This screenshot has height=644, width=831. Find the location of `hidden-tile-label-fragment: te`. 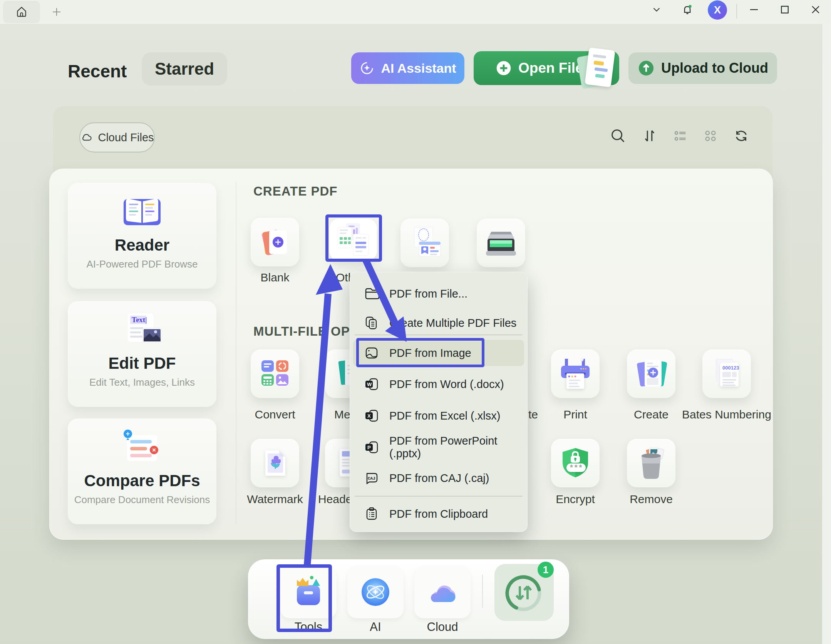

hidden-tile-label-fragment: te is located at coordinates (533, 415).